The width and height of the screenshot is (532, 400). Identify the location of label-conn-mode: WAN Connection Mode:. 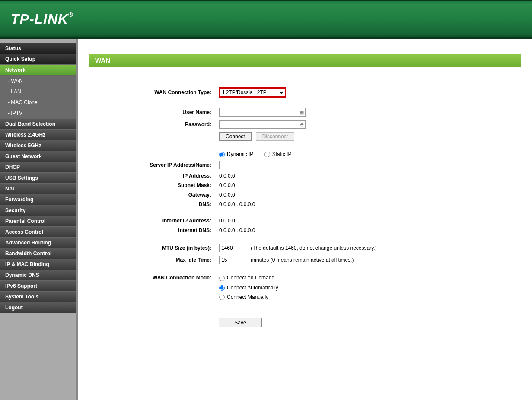
(153, 278).